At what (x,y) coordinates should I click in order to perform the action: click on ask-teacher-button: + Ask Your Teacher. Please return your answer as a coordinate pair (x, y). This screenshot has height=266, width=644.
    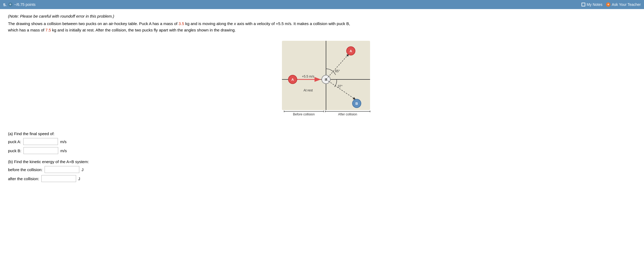
    Looking at the image, I should click on (623, 5).